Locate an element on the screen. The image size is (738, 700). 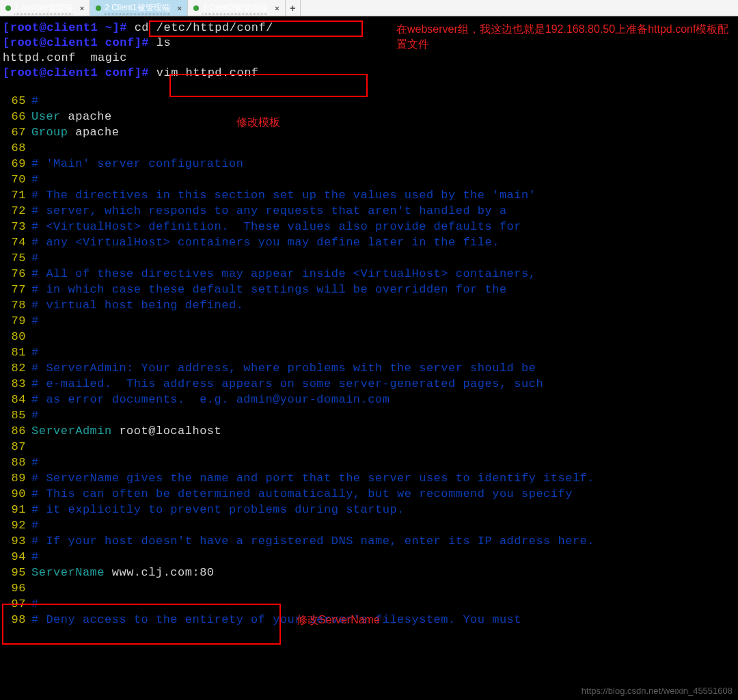
editor-line: 92# is located at coordinates (369, 525).